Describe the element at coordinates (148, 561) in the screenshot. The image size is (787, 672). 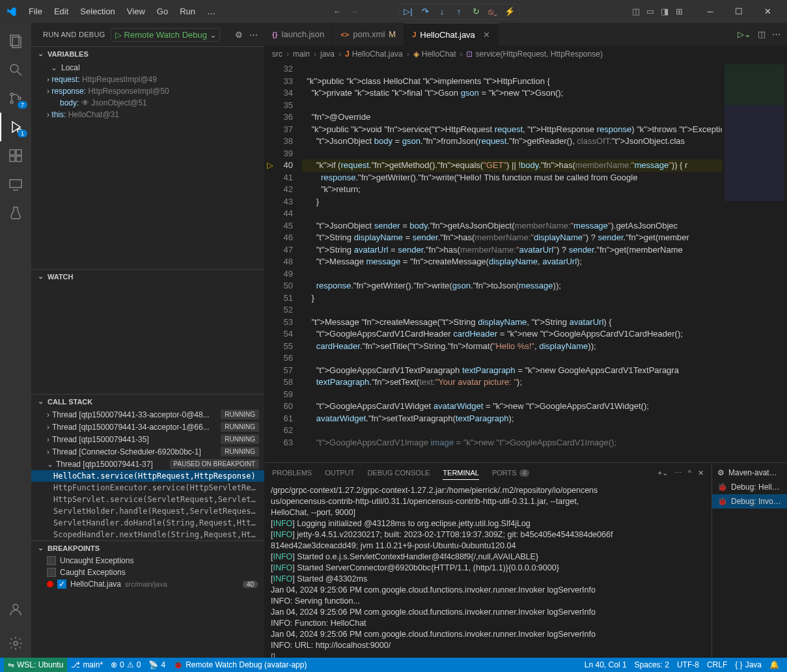
I see `bp-uncaught: Uncaught Exceptions` at that location.